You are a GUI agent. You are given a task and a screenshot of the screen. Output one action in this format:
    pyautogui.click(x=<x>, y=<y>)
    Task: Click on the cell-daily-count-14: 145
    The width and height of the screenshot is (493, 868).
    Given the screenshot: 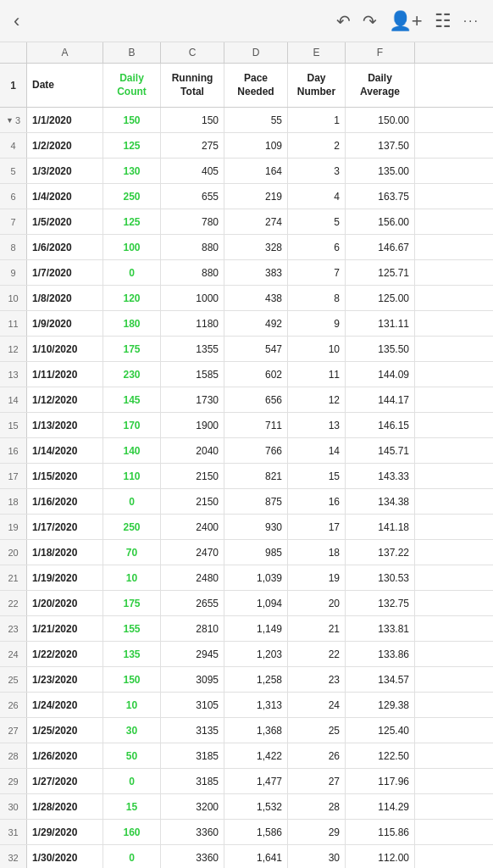 What is the action you would take?
    pyautogui.click(x=132, y=400)
    